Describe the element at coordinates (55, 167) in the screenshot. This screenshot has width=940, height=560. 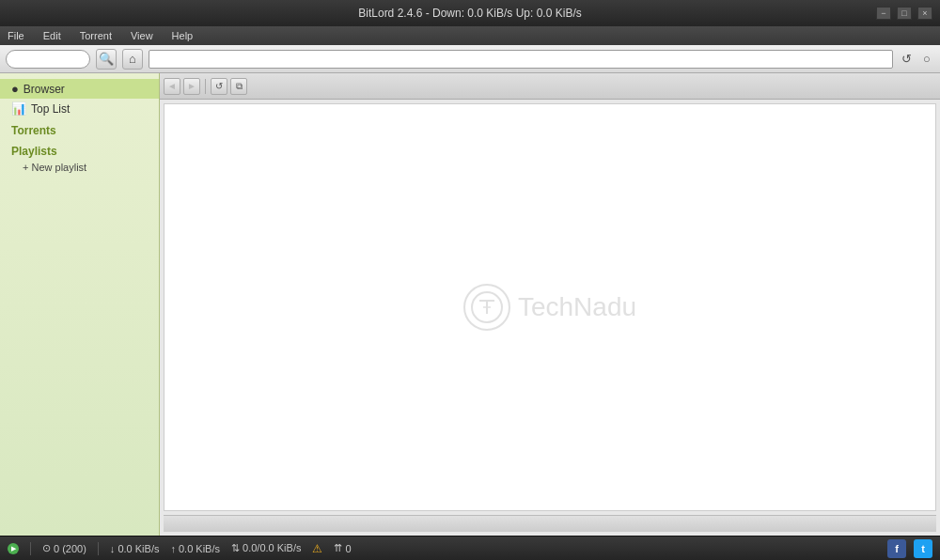
I see `new-playlist-label: + New playlist` at that location.